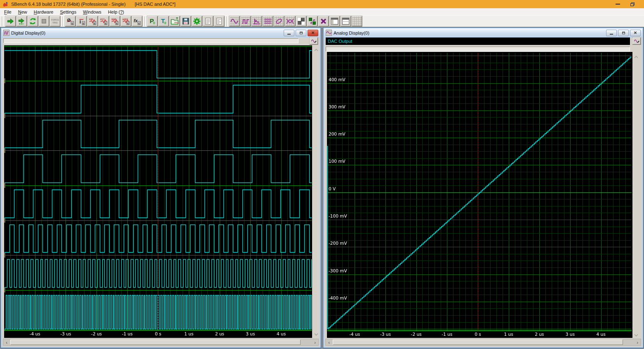  Describe the element at coordinates (68, 4) in the screenshot. I see `app-title: SBench 6.4.18 build 17372 (64bit) (Profe…` at that location.